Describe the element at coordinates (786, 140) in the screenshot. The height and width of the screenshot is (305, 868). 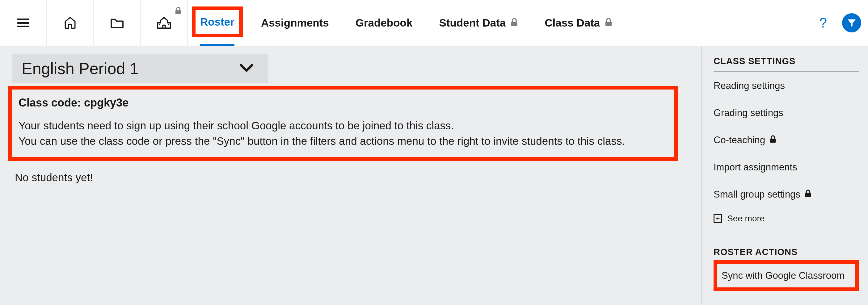
I see `sidebar-item-coteaching: Co-teaching` at that location.